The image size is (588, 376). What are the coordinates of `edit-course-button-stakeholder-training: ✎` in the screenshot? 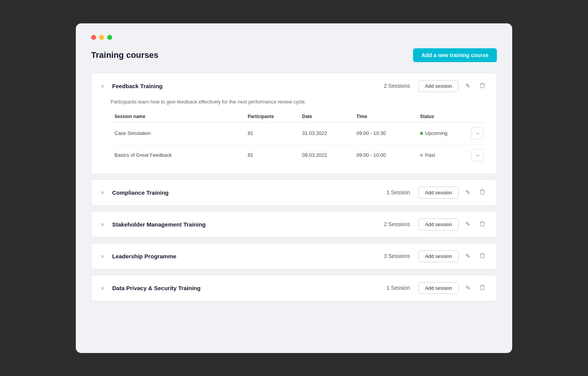 It's located at (468, 224).